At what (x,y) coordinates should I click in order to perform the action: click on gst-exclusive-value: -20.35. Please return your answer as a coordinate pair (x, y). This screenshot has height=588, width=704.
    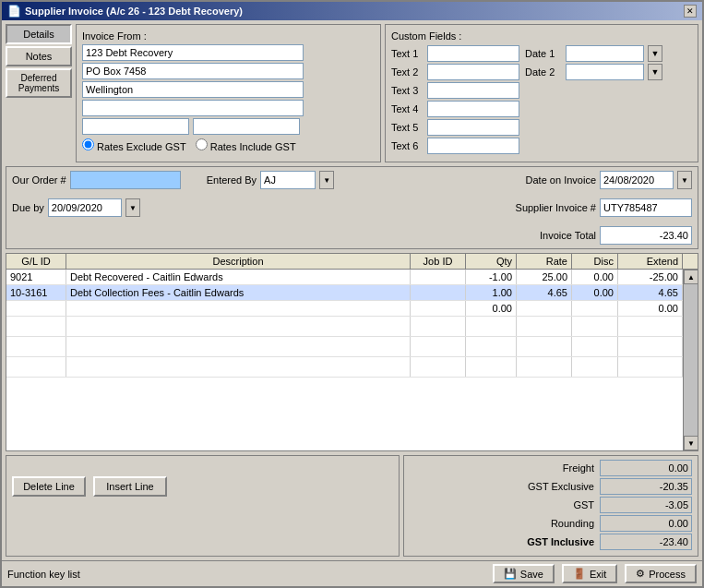
    Looking at the image, I should click on (646, 486).